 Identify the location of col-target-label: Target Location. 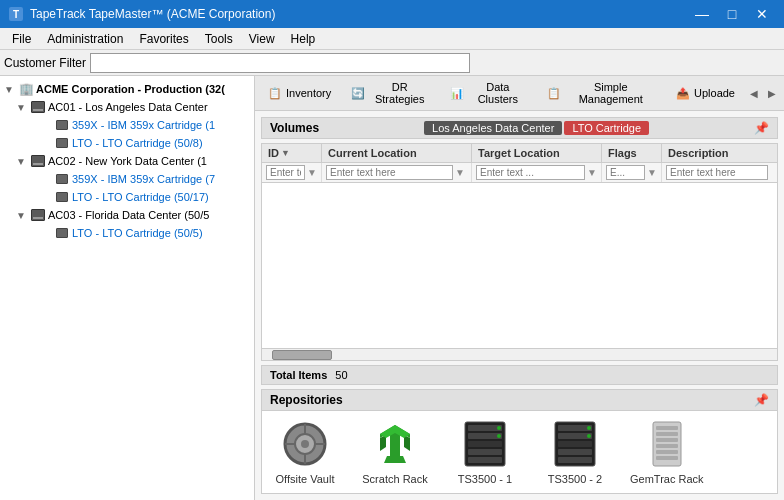
(519, 153).